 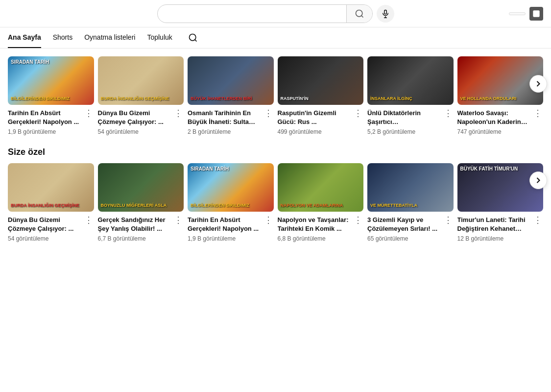 I want to click on video-card: VE HOLLANDA ORDULARI Waterloo Savaşı: Na…, so click(x=501, y=96).